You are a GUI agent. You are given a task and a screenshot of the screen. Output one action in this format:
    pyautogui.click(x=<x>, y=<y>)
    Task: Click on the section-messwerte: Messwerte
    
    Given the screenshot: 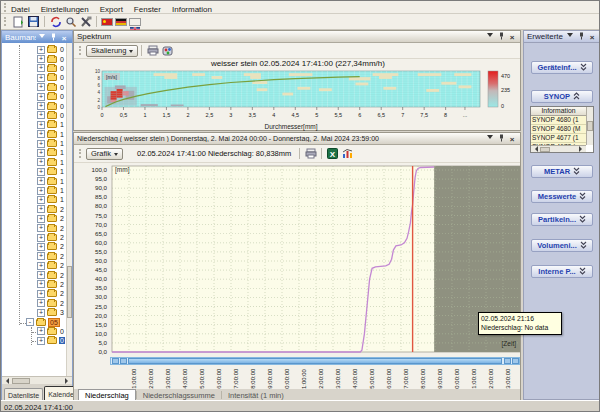 What is the action you would take?
    pyautogui.click(x=562, y=196)
    